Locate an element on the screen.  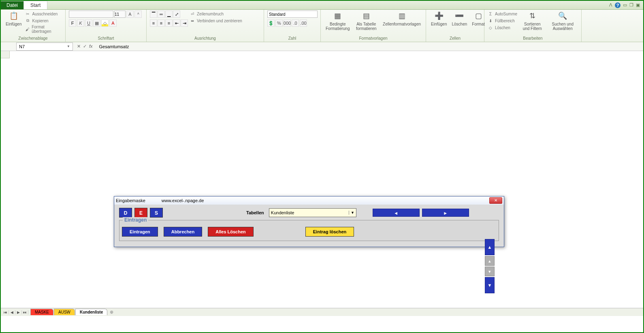
sheet-tab: Kundenliste is located at coordinates (92, 312).